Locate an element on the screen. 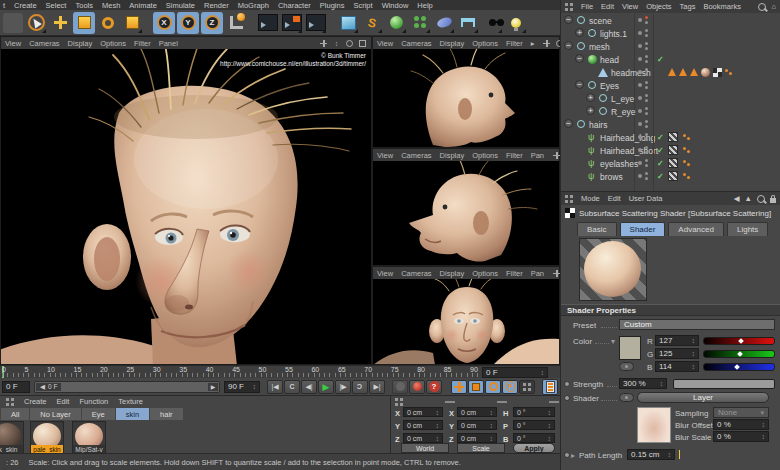 Image resolution: width=780 pixels, height=470 pixels. object-label: R_eye is located at coordinates (624, 112).